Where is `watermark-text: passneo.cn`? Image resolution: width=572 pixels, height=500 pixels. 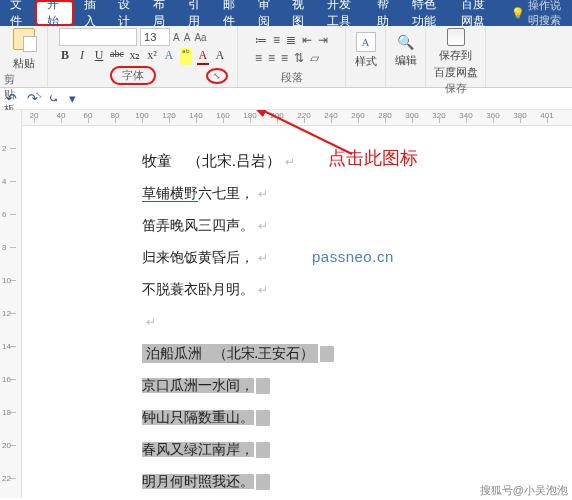
watermark-text: passneo.cn is located at coordinates (353, 256).